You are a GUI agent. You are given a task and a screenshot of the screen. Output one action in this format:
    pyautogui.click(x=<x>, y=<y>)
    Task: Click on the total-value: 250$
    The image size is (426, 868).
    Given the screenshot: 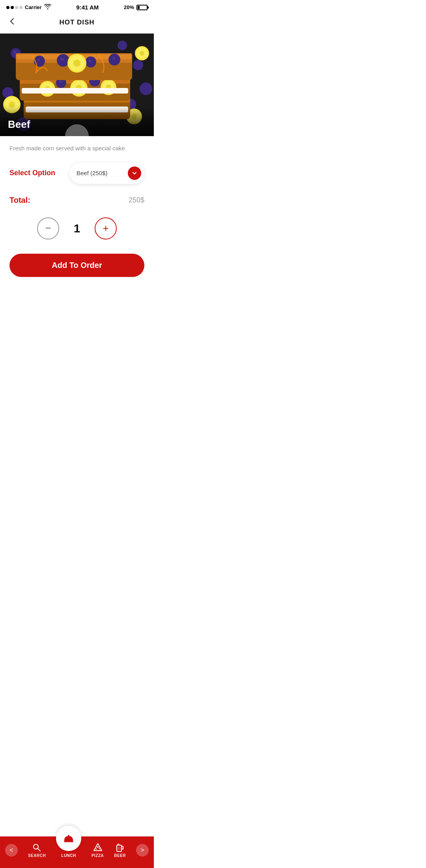 What is the action you would take?
    pyautogui.click(x=136, y=200)
    